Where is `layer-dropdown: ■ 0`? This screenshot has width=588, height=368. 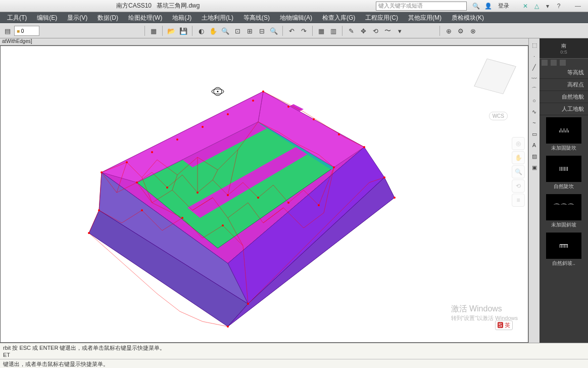 layer-dropdown: ■ 0 is located at coordinates (27, 31).